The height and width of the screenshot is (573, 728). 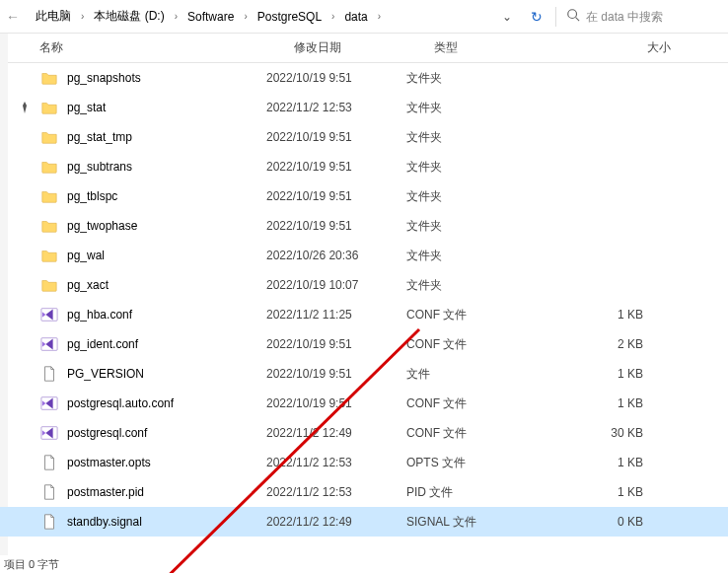 I want to click on divider, so click(x=556, y=17).